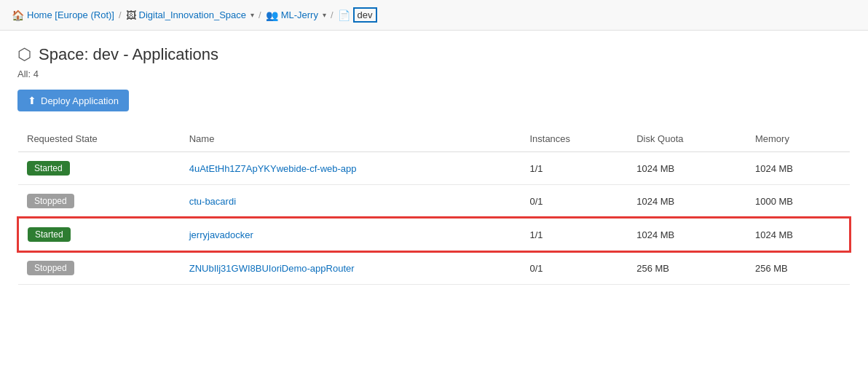  I want to click on col-header-state: Requested State, so click(99, 139).